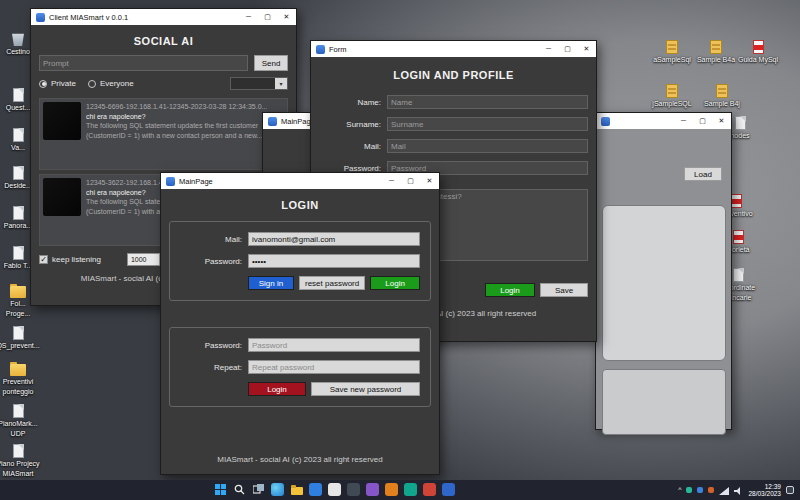 Image resolution: width=800 pixels, height=500 pixels. I want to click on mail-label: Mail:, so click(350, 146).